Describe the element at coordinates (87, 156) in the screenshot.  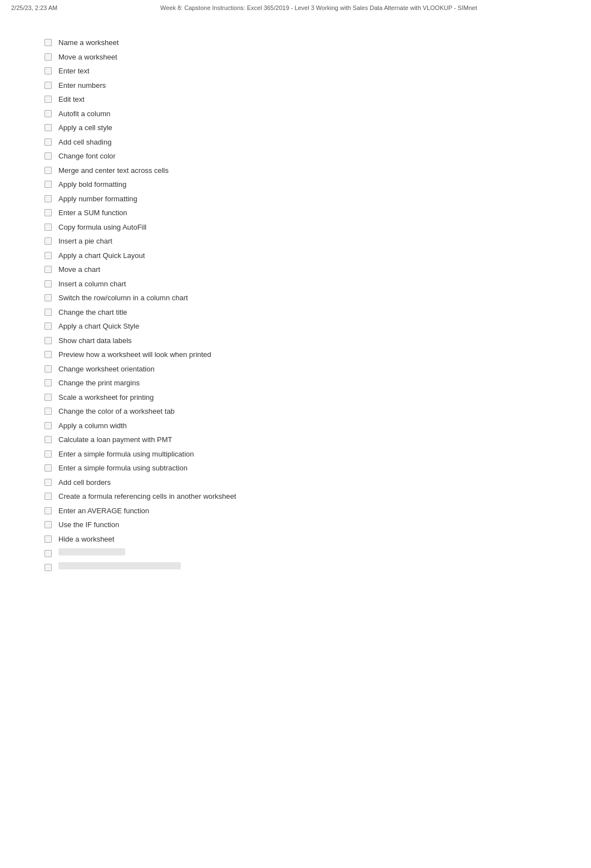
I see `task-label-9: Change font color` at that location.